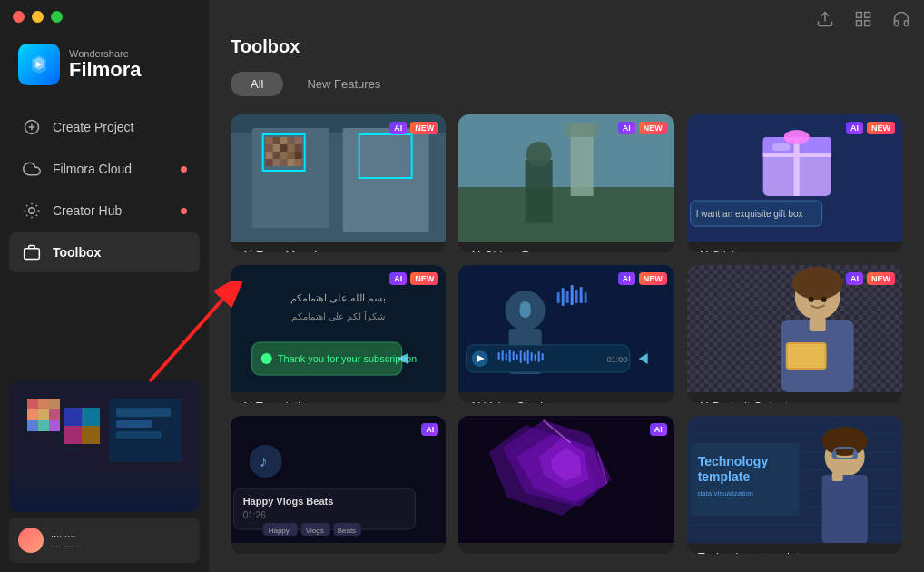 The image size is (924, 572). I want to click on plus-circle-icon, so click(32, 127).